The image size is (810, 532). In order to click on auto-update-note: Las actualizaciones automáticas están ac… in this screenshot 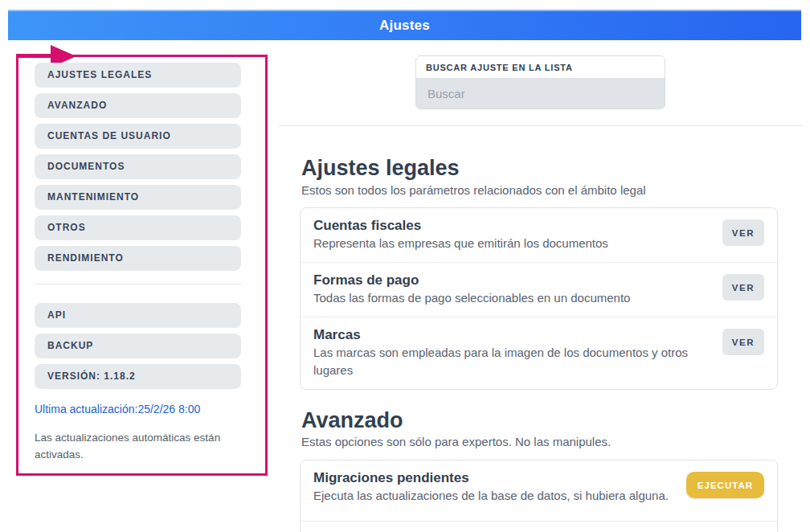, I will do `click(135, 446)`.